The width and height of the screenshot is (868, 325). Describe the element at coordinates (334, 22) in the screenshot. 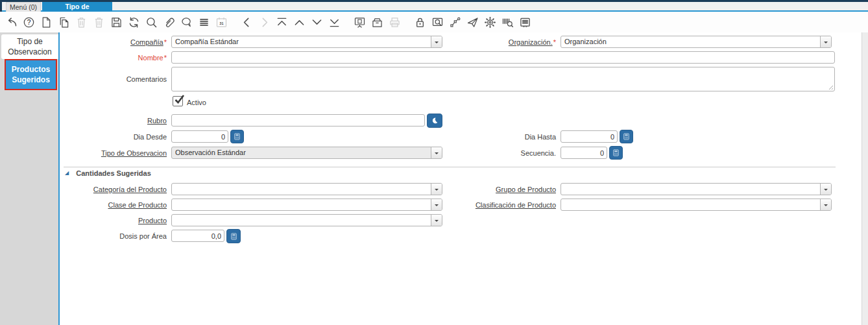

I see `toolbar-last-record-button` at that location.